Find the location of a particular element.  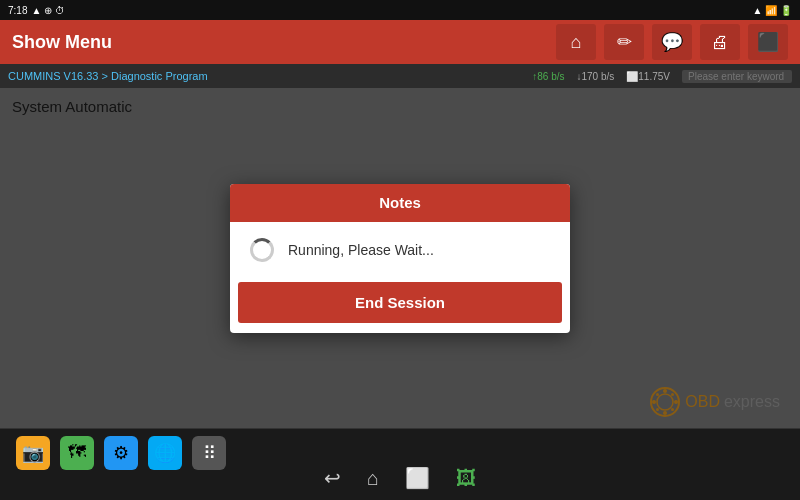

status-icons: ▲ ⊕ ⏱ is located at coordinates (48, 10).